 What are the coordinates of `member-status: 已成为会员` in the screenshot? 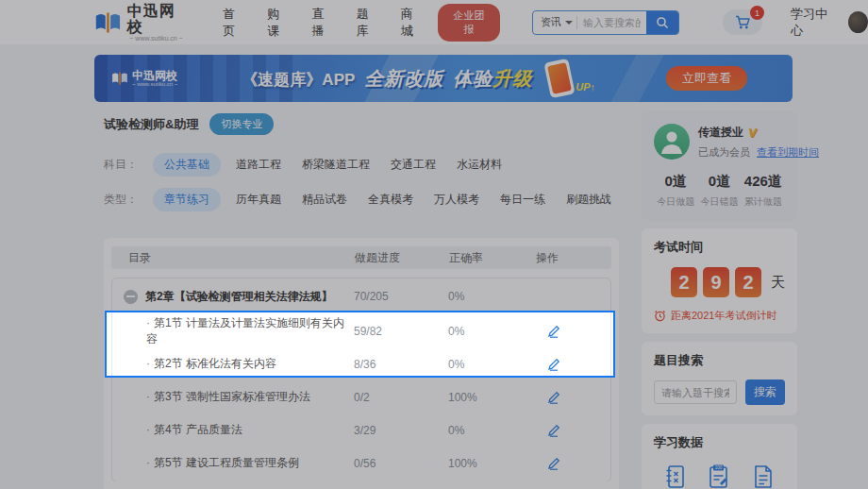 It's located at (725, 152).